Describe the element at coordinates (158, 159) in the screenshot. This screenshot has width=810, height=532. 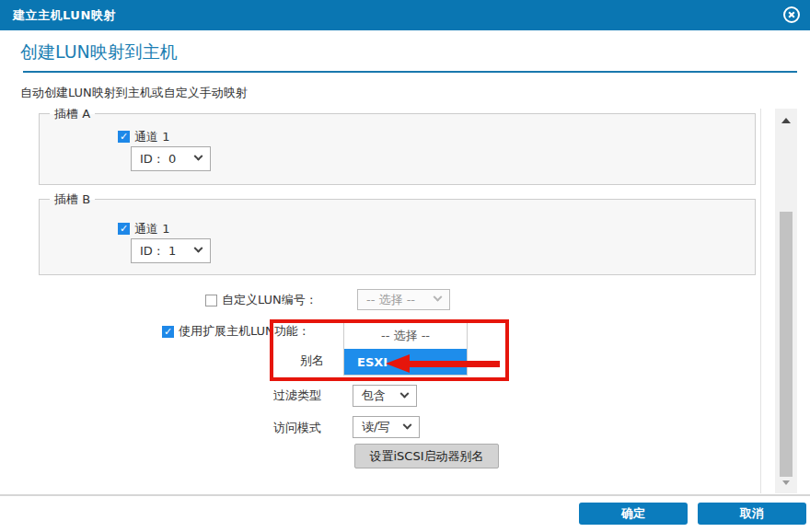
I see `slot-a-id-value: ID： 0` at that location.